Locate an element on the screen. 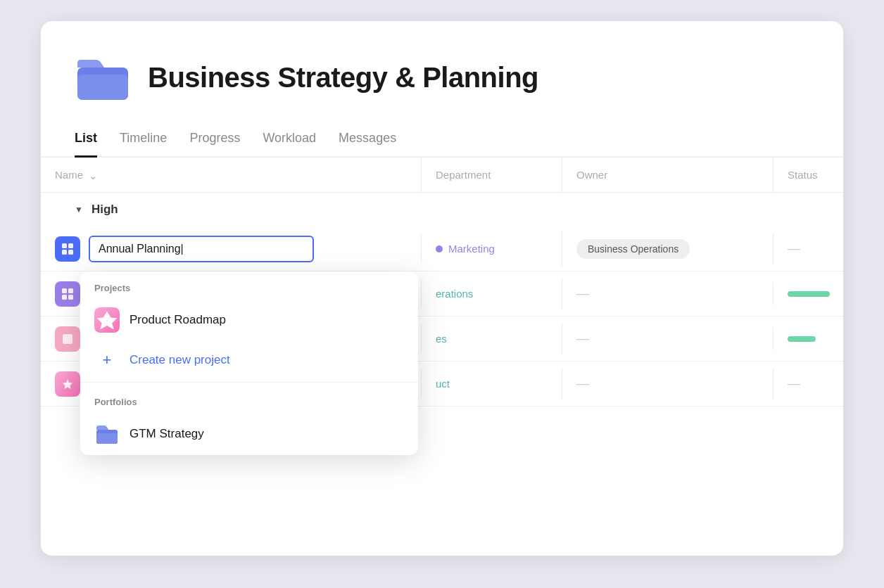 The width and height of the screenshot is (884, 588). status-bar-short is located at coordinates (802, 339).